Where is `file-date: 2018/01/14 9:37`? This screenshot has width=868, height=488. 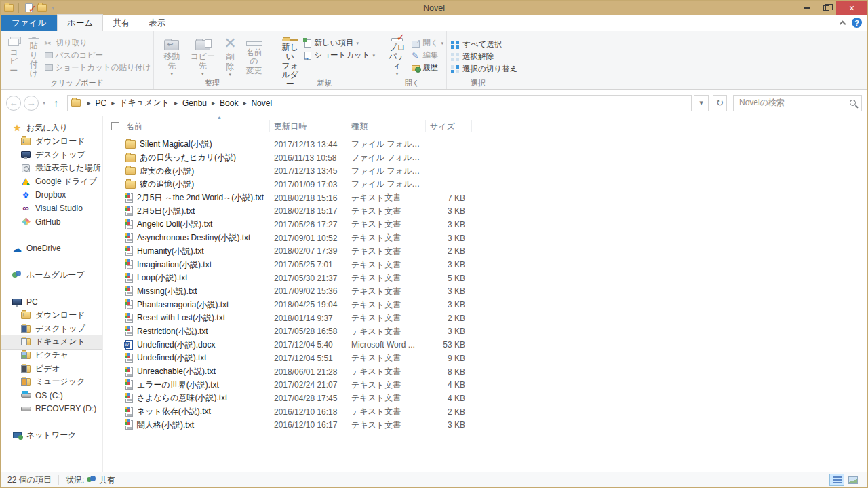
file-date: 2018/01/14 9:37 is located at coordinates (309, 318).